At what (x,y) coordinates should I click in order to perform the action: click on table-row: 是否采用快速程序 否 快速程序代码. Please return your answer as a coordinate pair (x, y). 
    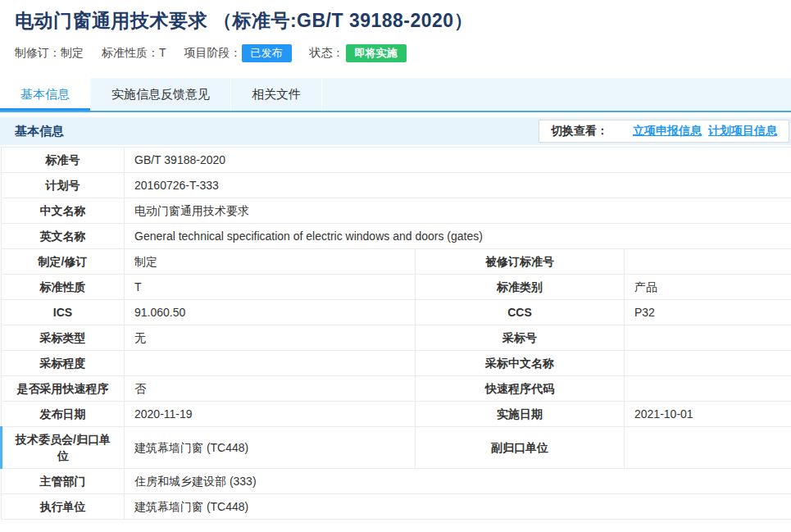
    Looking at the image, I should click on (397, 389).